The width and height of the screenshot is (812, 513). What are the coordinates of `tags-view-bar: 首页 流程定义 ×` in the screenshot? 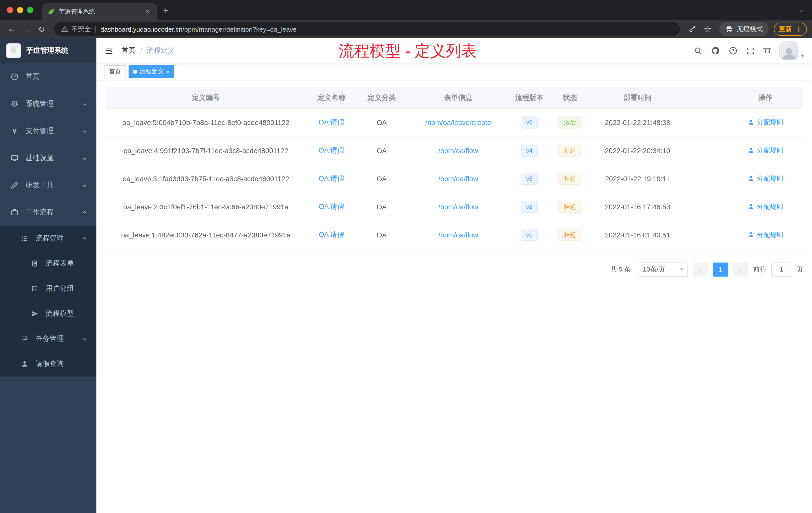 It's located at (454, 72).